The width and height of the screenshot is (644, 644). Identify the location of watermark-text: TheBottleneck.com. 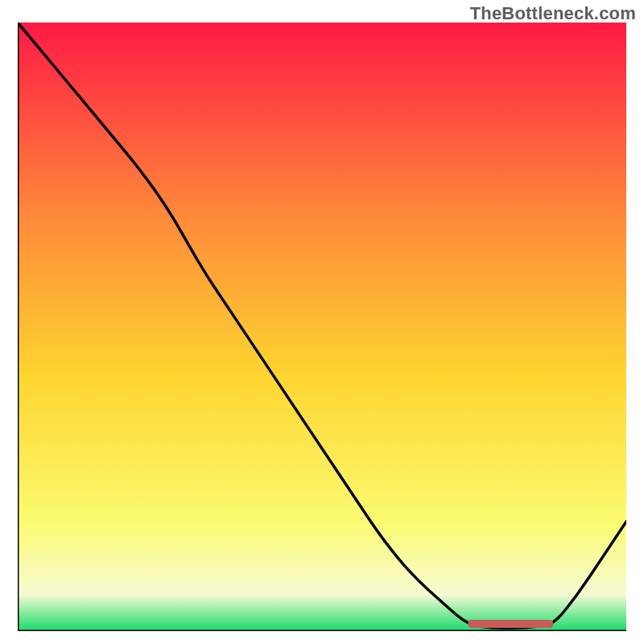
(553, 14).